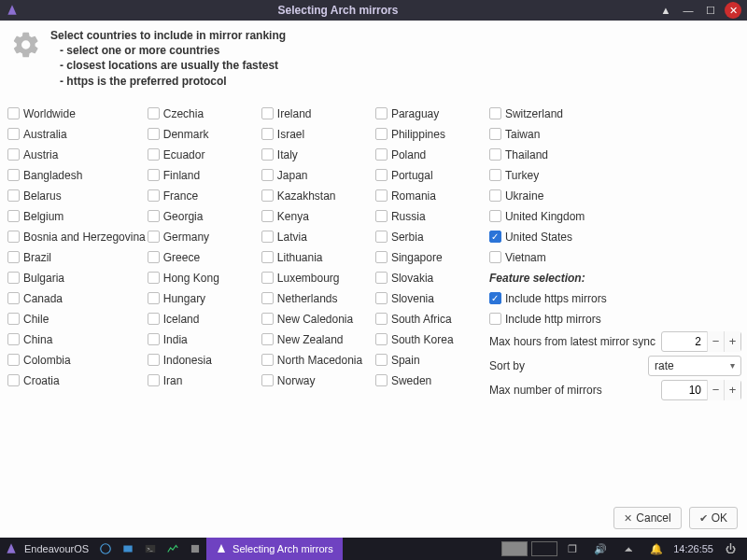 This screenshot has height=560, width=747. I want to click on tray-network-icon: ⏶, so click(628, 549).